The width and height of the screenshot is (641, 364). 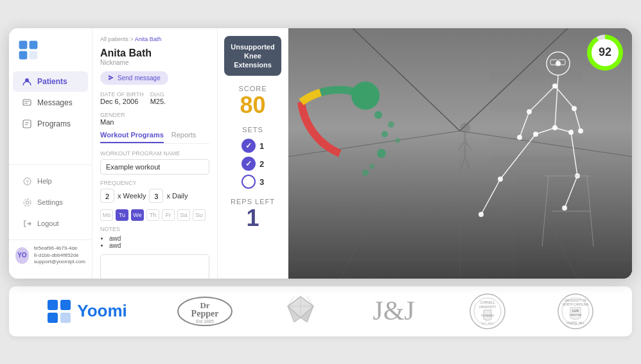 What do you see at coordinates (206, 321) in the screenshot?
I see `svg-text: Est.1885` at bounding box center [206, 321].